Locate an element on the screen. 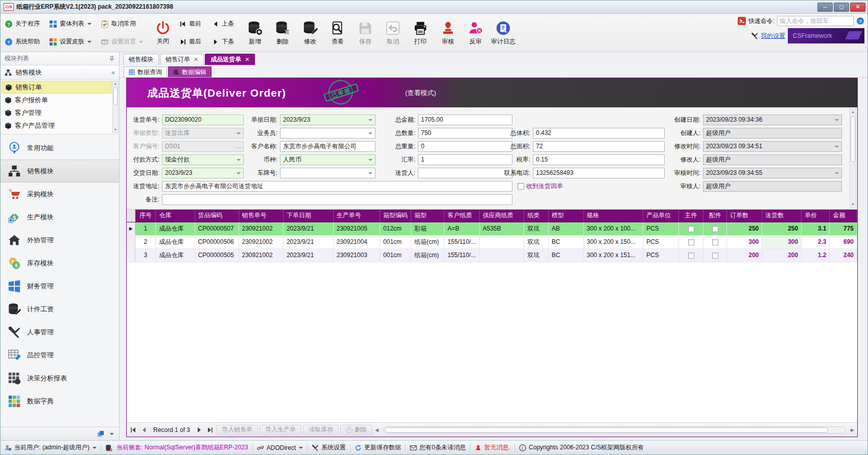  db-delete-button: 删除 is located at coordinates (283, 33).